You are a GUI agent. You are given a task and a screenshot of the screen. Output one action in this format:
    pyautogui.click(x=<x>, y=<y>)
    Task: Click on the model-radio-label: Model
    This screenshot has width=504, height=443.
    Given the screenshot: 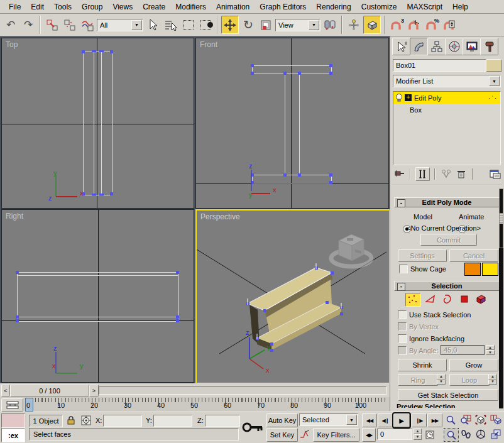 What is the action you would take?
    pyautogui.click(x=423, y=217)
    